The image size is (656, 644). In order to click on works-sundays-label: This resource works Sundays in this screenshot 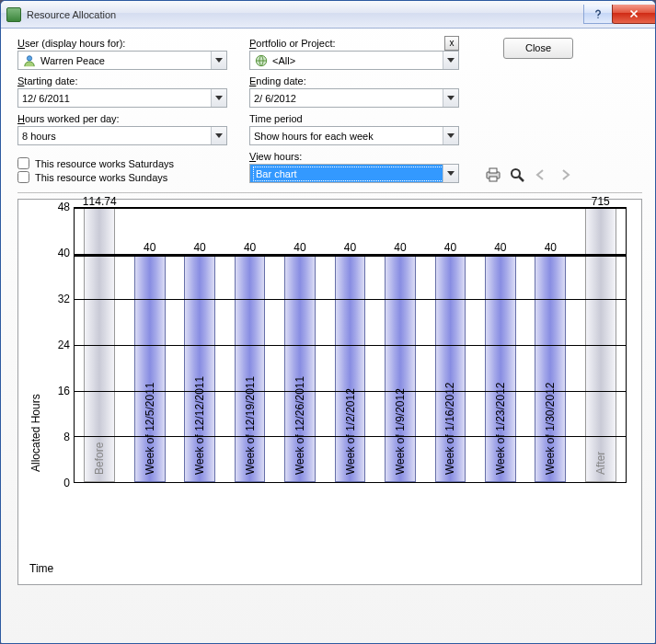, I will do `click(101, 178)`.